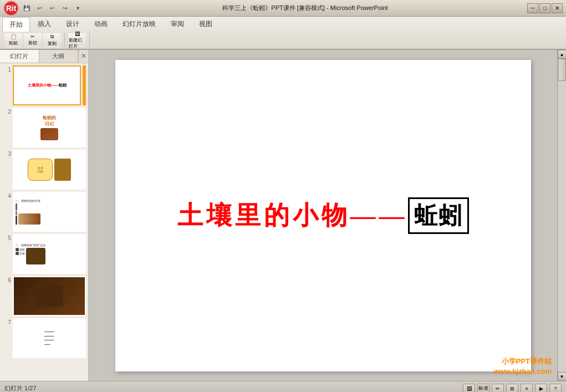 The height and width of the screenshot is (392, 566). Describe the element at coordinates (562, 70) in the screenshot. I see `scroll-thumb` at that location.